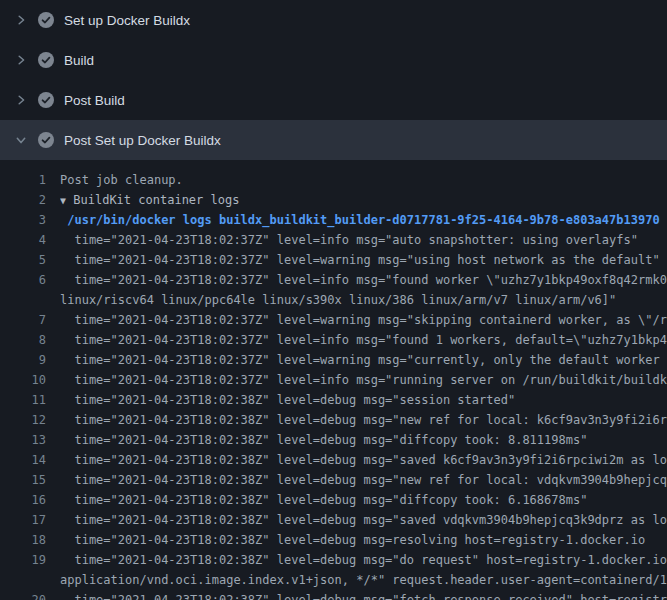 Image resolution: width=667 pixels, height=600 pixels. What do you see at coordinates (21, 140) in the screenshot?
I see `chevron-down-icon` at bounding box center [21, 140].